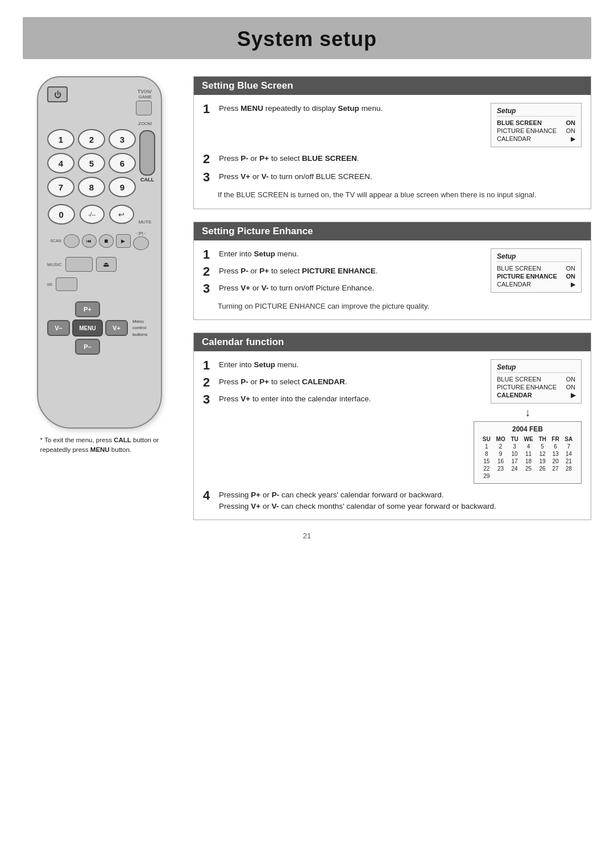 The image size is (614, 868). Describe the element at coordinates (514, 139) in the screenshot. I see `menu-item-label: CALENDAR` at that location.